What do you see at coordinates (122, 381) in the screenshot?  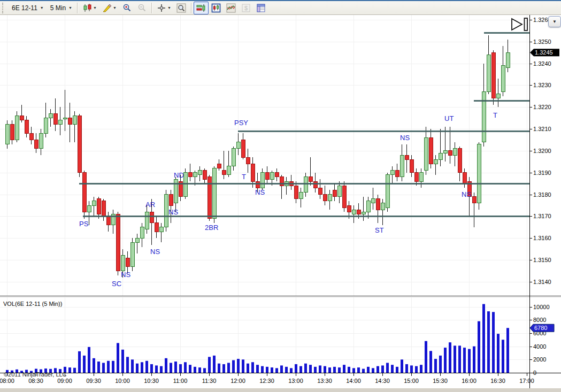 I see `time-tick-label: 10:00` at bounding box center [122, 381].